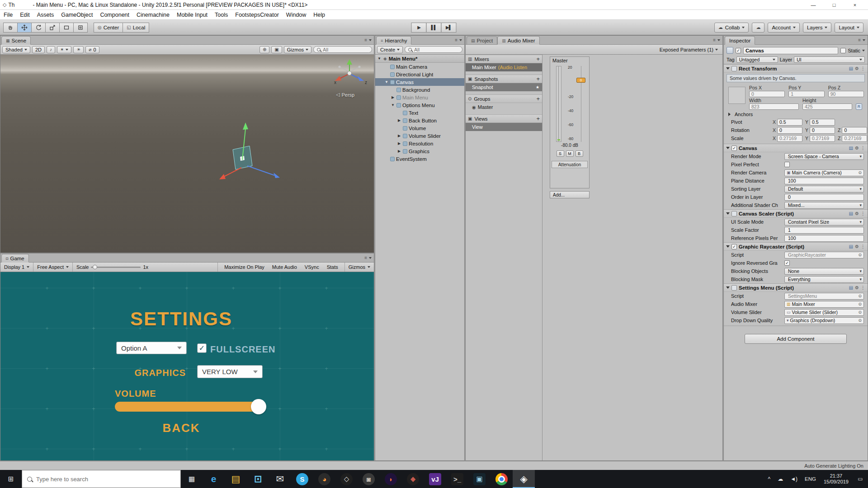  I want to click on account-dropdown: Account, so click(784, 28).